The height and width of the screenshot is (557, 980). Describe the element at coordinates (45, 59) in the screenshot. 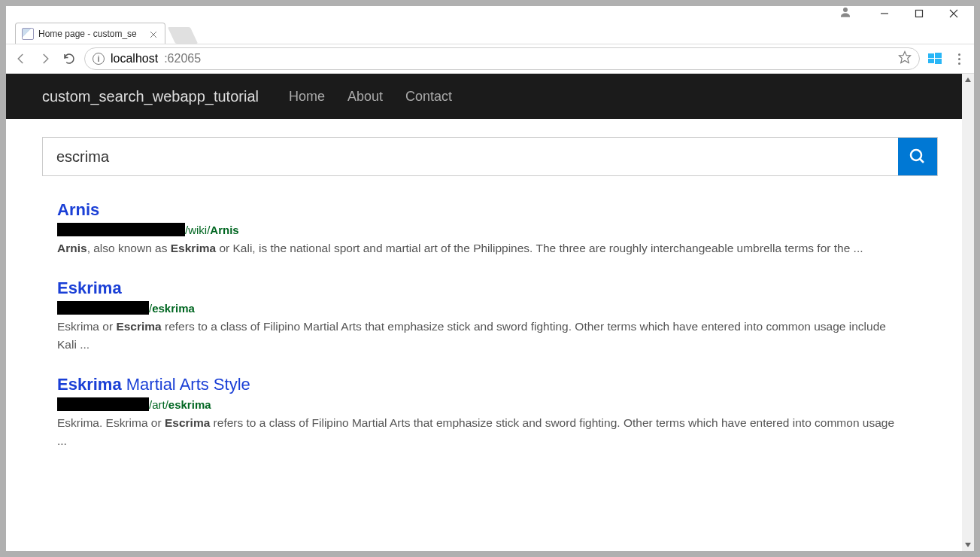

I see `forward-button` at that location.